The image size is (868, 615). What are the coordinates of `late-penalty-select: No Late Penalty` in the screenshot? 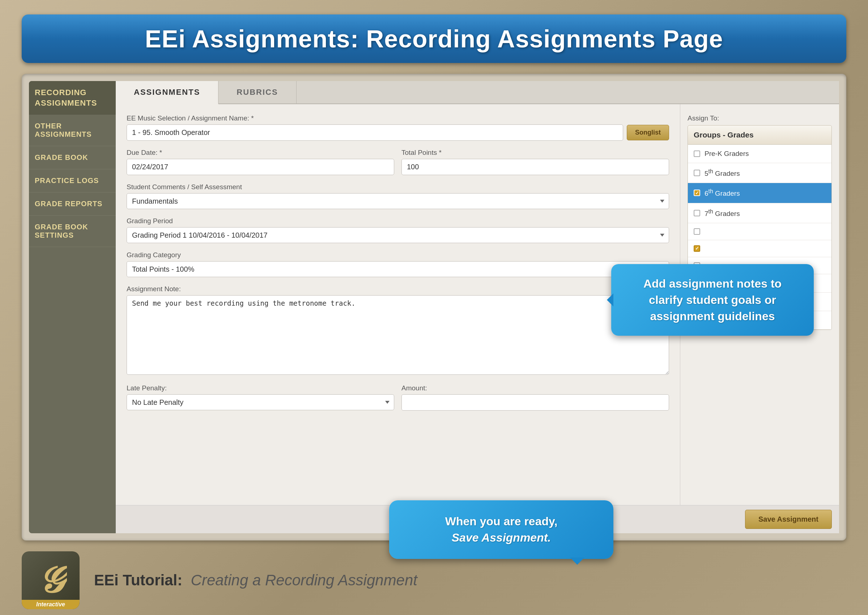 It's located at (260, 402).